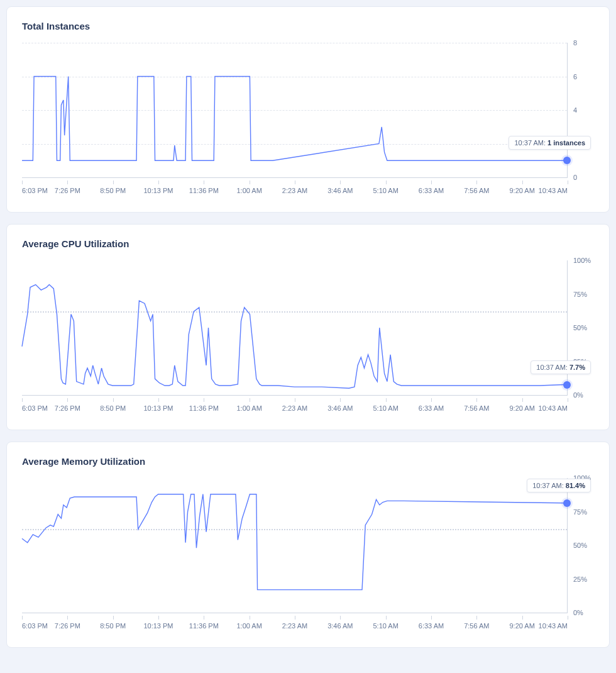 The height and width of the screenshot is (673, 616). Describe the element at coordinates (559, 486) in the screenshot. I see `tooltip: 10:37 AM: 81.4%` at that location.